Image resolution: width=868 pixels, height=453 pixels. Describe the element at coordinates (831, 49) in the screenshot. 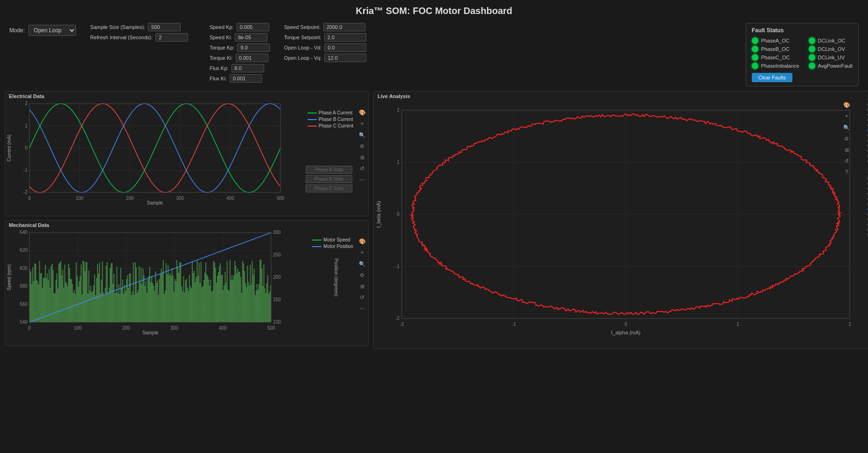

I see `fault-item: DCLink_OV` at that location.